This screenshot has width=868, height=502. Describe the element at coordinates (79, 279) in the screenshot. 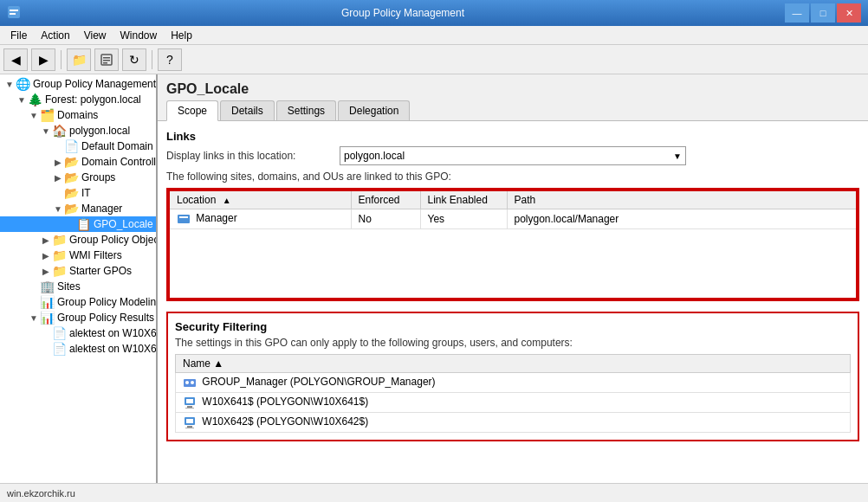

I see `left-panel: ▼ 🌐 Group Policy Management ▼ 🌲 Forest: …` at that location.